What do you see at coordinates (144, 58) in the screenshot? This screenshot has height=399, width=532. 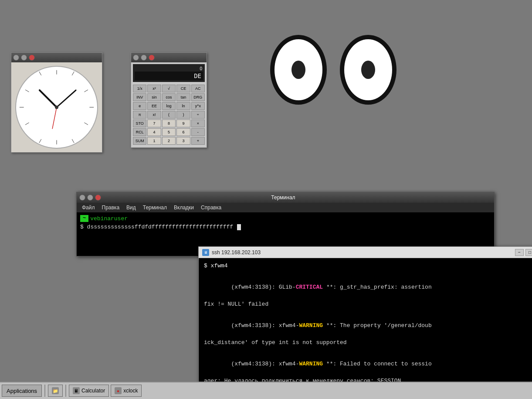 I see `calc-titlebar-controls` at bounding box center [144, 58].